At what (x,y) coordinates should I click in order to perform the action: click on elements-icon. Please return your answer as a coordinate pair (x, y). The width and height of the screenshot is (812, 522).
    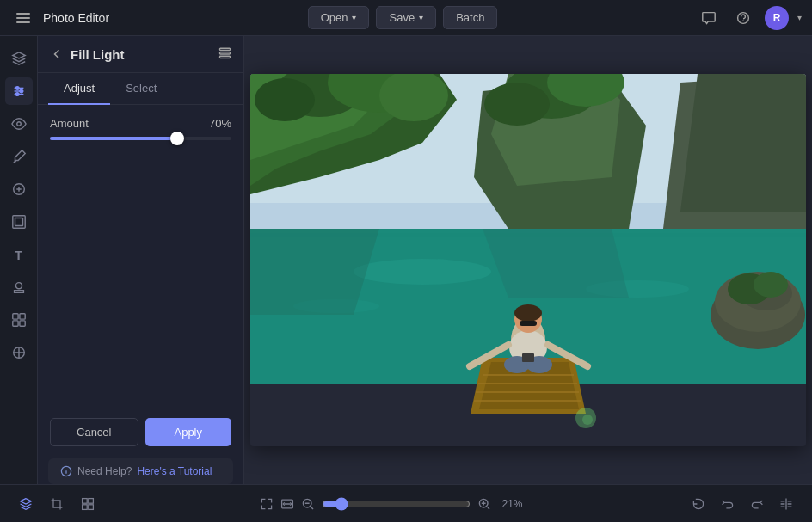
    Looking at the image, I should click on (19, 320).